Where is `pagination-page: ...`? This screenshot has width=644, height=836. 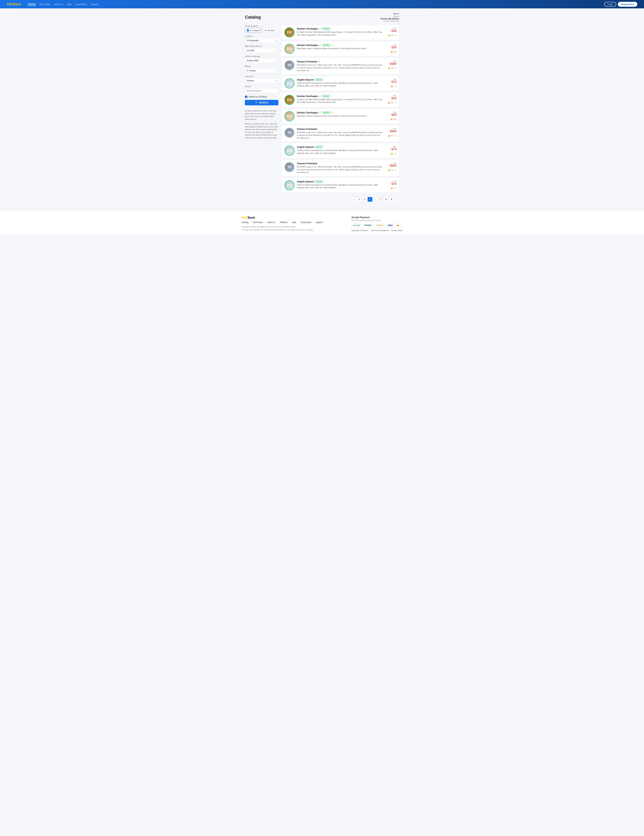 pagination-page: ... is located at coordinates (375, 199).